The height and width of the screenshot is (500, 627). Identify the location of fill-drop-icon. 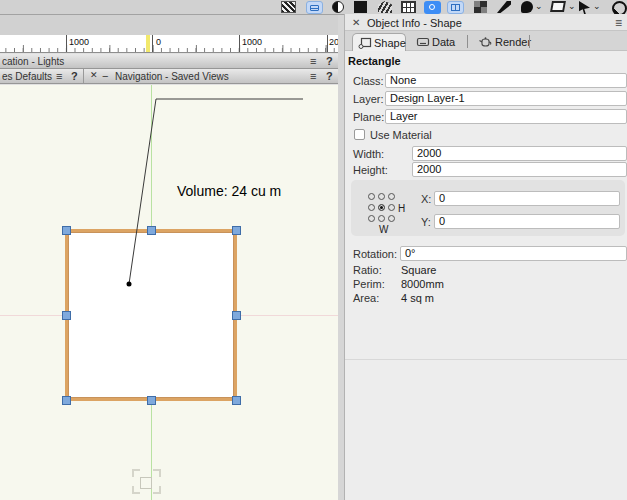
(527, 7).